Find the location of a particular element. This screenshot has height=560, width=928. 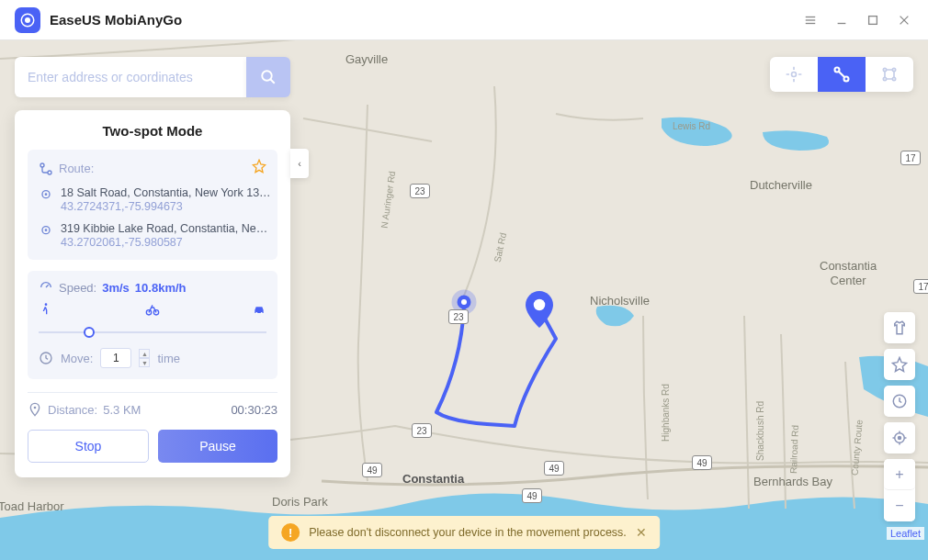

menu-icon is located at coordinates (810, 20).